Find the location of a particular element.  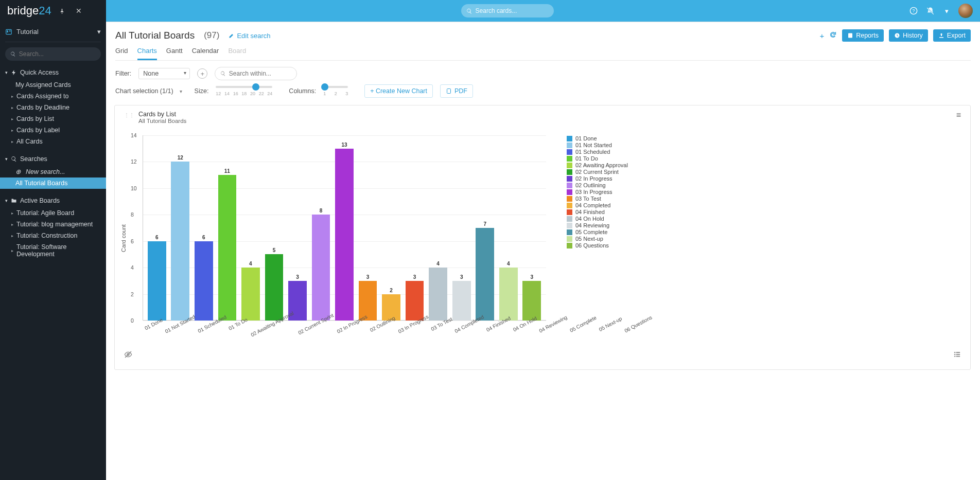

active-boards-heading: ▾Active Boards is located at coordinates (53, 201).